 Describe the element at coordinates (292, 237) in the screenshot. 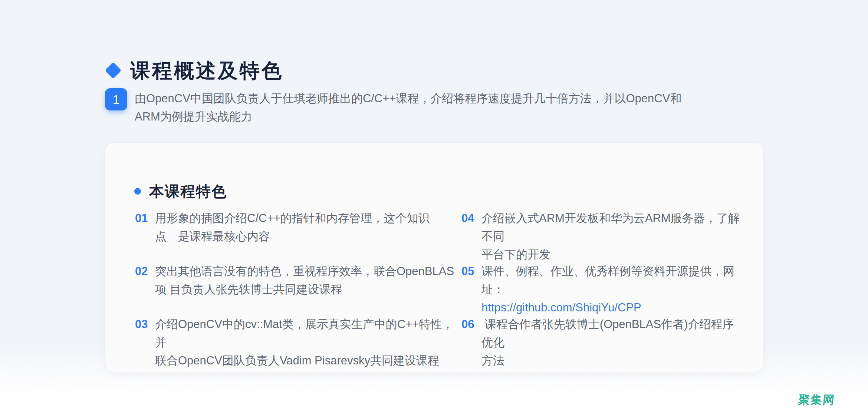

I see `item-line: 点 是课程最核心内容` at that location.